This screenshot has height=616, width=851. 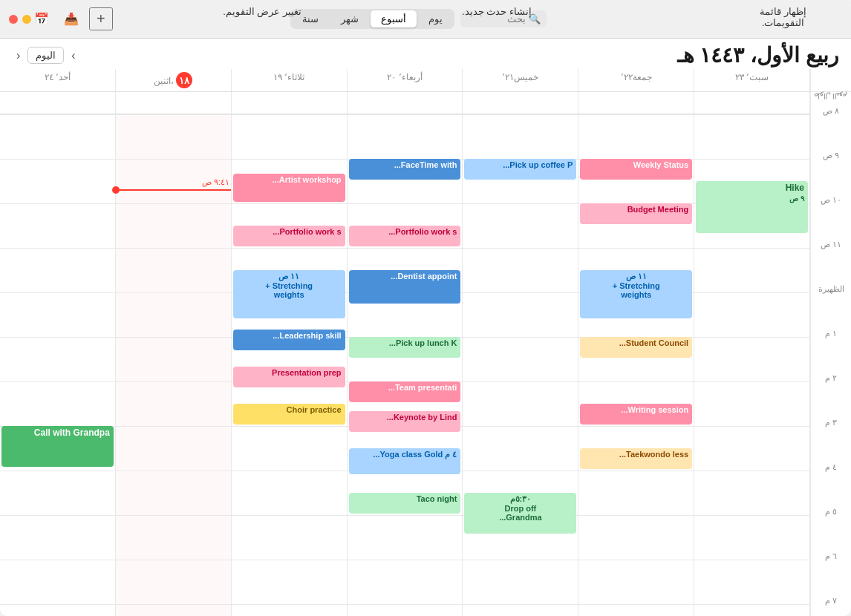 What do you see at coordinates (467, 55) in the screenshot?
I see `calendar-title: ربيع الأول، ١٤٤٣ هـ` at bounding box center [467, 55].